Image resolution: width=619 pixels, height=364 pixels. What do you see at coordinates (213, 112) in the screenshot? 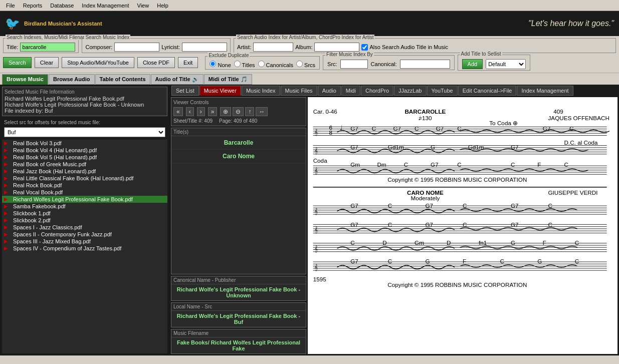
I see `nav-last-button: »` at bounding box center [213, 112].